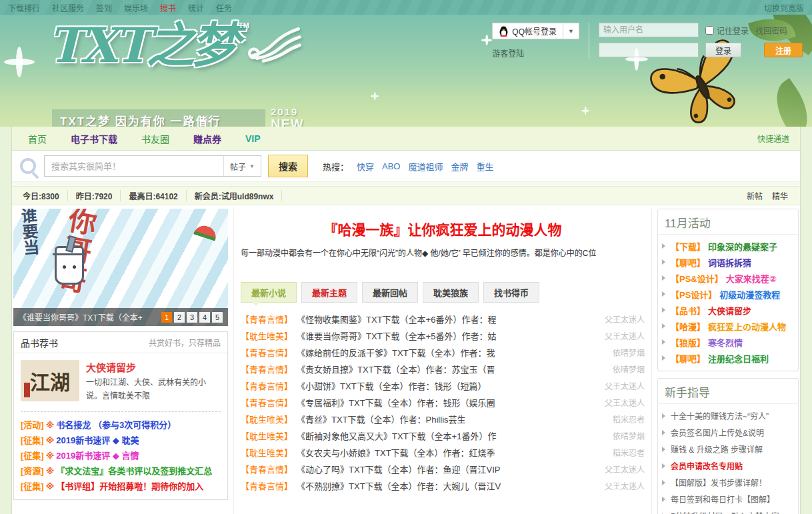  Describe the element at coordinates (121, 267) in the screenshot. I see `carousel-banner: 谁要当 你哥哥 《谁要当你哥哥》TXT下载（全本+ 1 2 3 4 5` at that location.